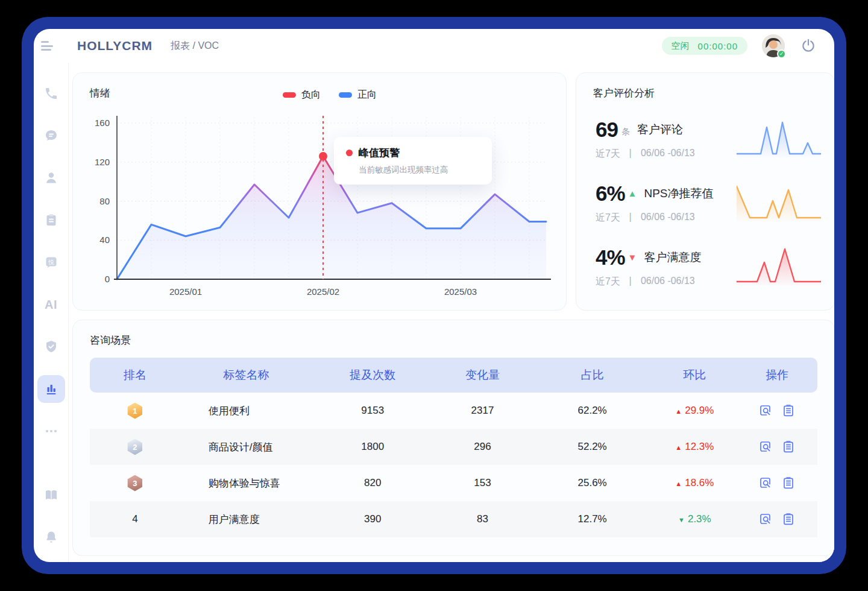 The image size is (868, 591). Describe the element at coordinates (777, 375) in the screenshot. I see `col-actions: 操作` at that location.